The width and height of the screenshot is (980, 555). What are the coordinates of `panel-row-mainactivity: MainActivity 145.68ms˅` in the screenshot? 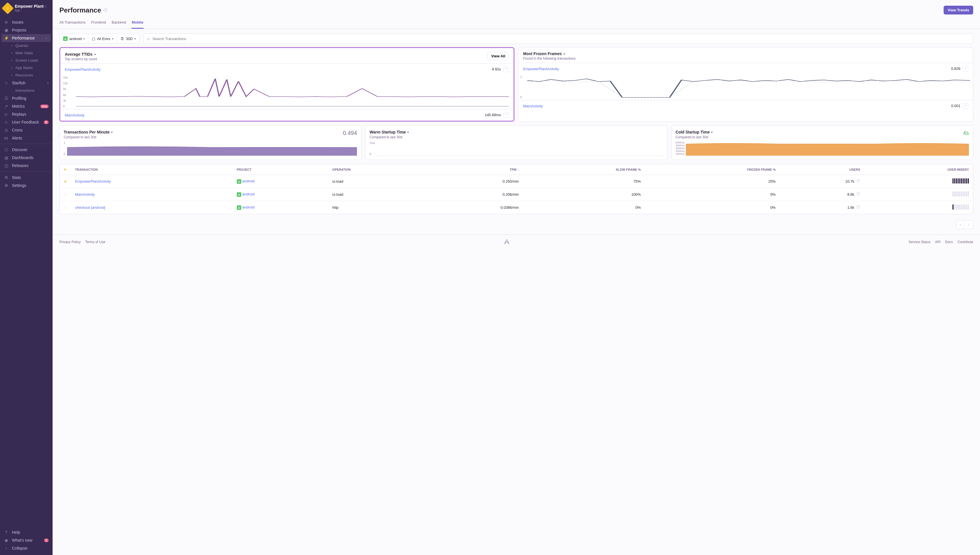 It's located at (287, 115).